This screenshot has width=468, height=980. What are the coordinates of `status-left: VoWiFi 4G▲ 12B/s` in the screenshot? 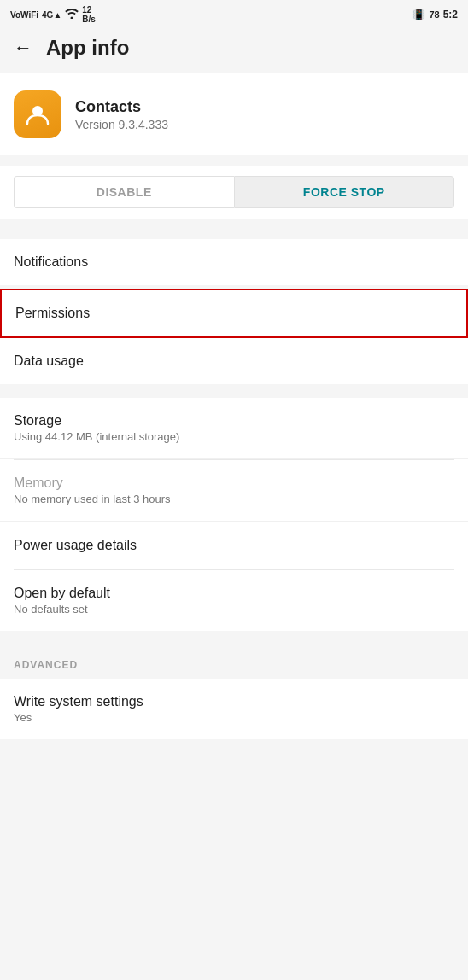 It's located at (53, 15).